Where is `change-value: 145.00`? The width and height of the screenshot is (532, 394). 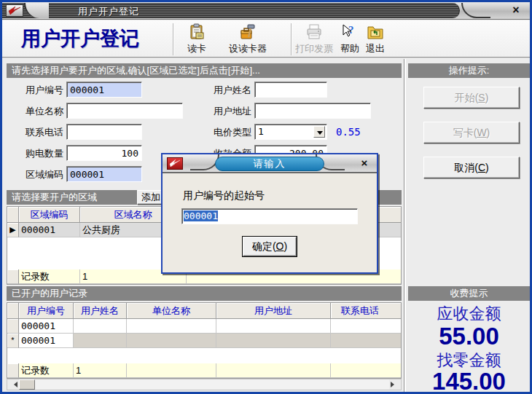
change-value: 145.00 is located at coordinates (469, 381).